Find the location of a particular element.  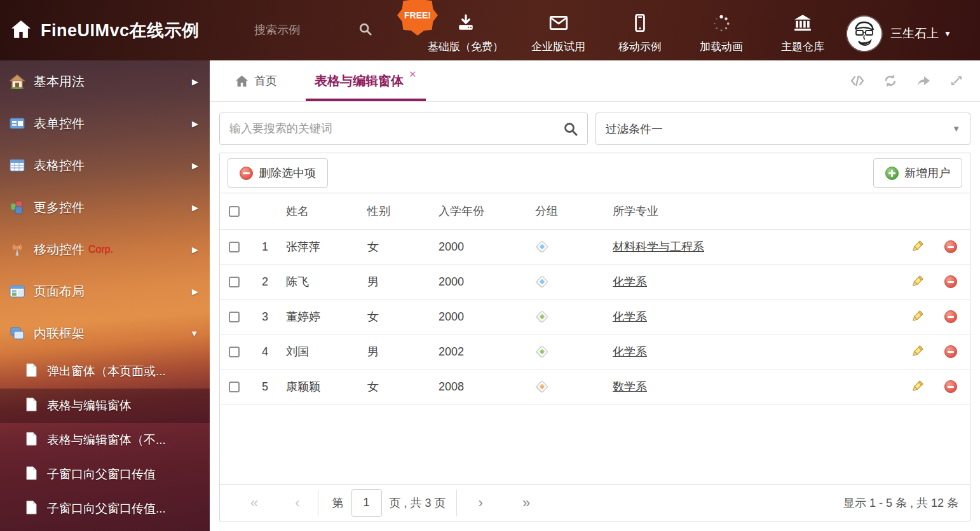

tab-grid-edit-window: 表格与编辑窗体 ✕ is located at coordinates (366, 81).